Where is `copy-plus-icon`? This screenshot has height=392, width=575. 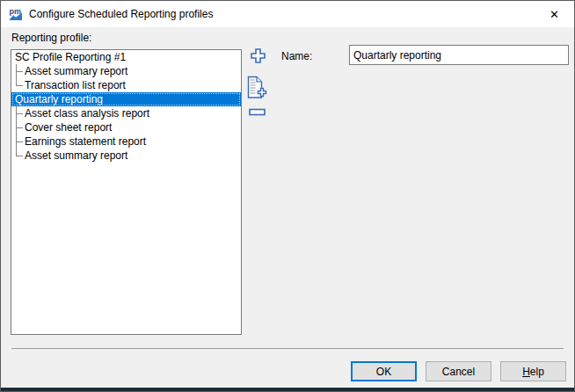 copy-plus-icon is located at coordinates (258, 95).